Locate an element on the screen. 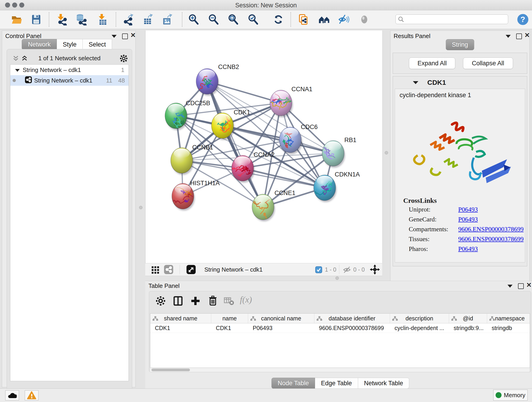  bottom-splitter-grip is located at coordinates (337, 278).